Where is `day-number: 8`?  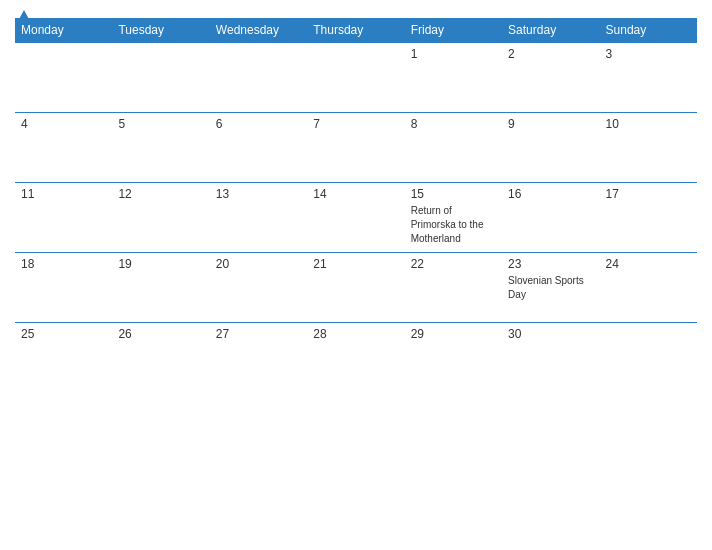
day-number: 8 is located at coordinates (454, 124).